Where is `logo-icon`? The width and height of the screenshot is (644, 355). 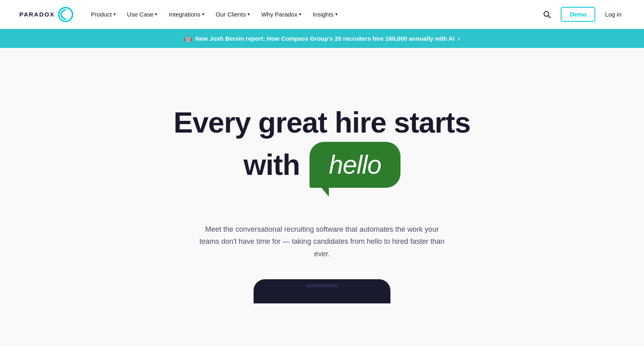
logo-icon is located at coordinates (66, 15).